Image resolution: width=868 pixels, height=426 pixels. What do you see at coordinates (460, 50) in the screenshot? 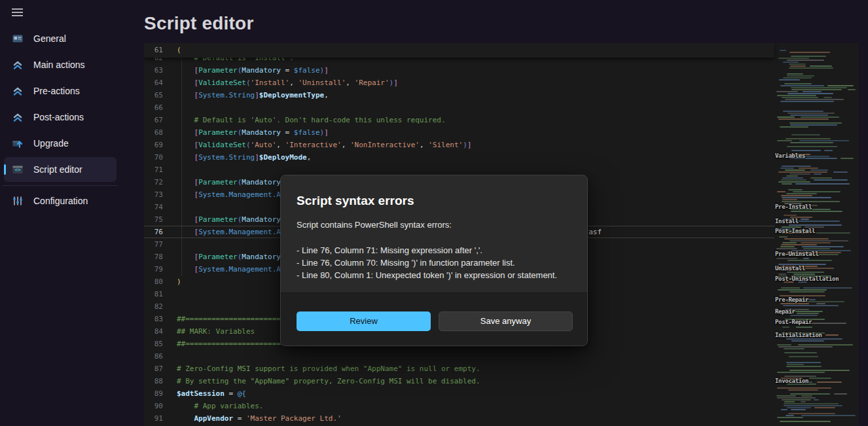
I see `sticky-scroll-line: 61 (` at bounding box center [460, 50].